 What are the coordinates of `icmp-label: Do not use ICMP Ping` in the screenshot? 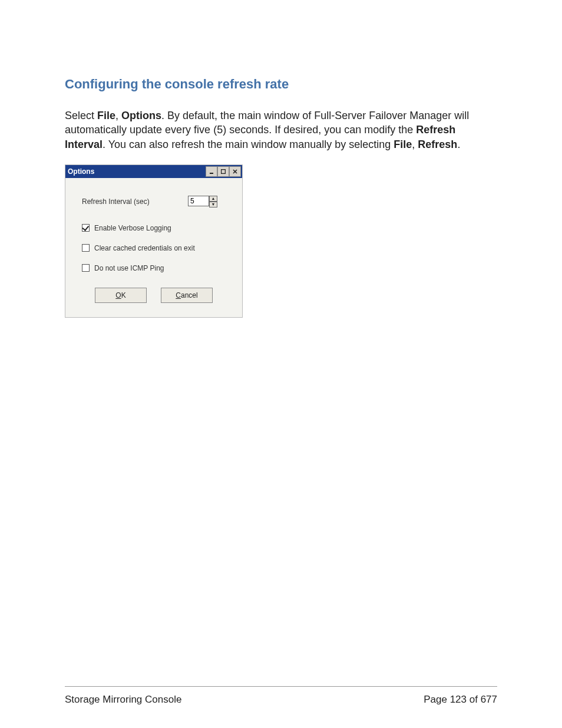 It's located at (130, 268).